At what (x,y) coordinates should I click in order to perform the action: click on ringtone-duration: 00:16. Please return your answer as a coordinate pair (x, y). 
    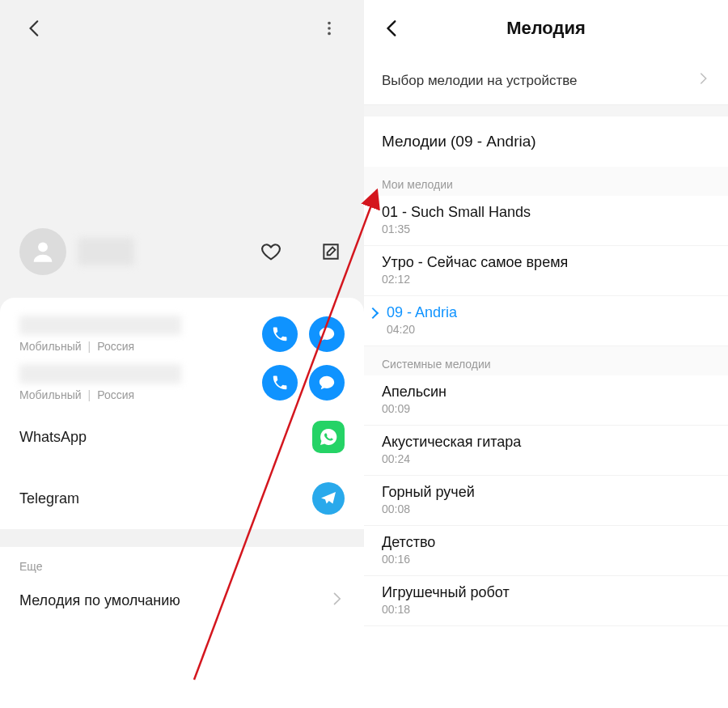
    Looking at the image, I should click on (546, 559).